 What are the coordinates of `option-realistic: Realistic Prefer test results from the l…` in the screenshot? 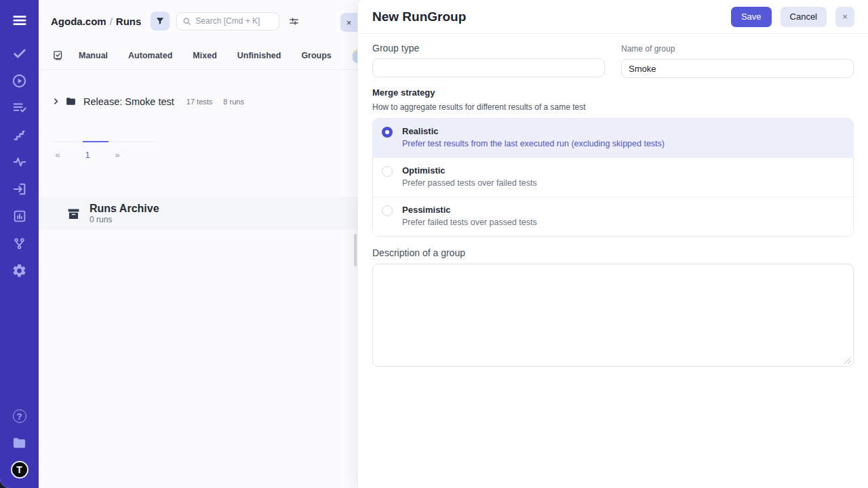 It's located at (613, 138).